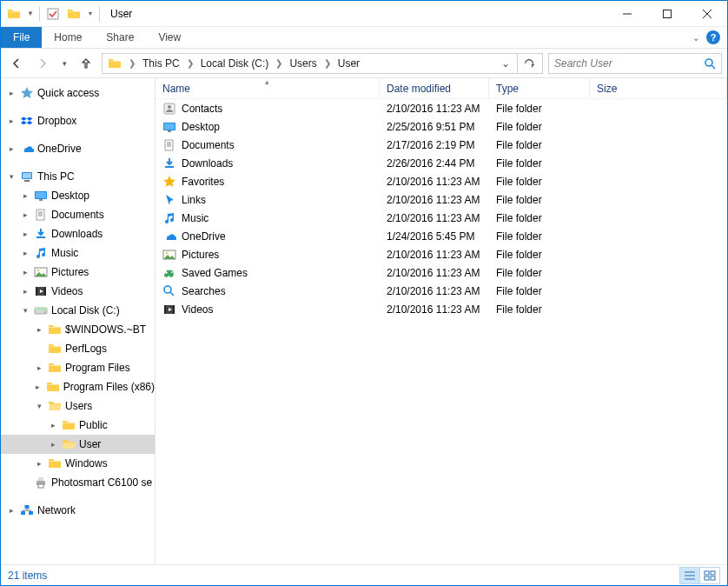 The image size is (728, 586). I want to click on qat-customize-icon: ▾, so click(90, 14).